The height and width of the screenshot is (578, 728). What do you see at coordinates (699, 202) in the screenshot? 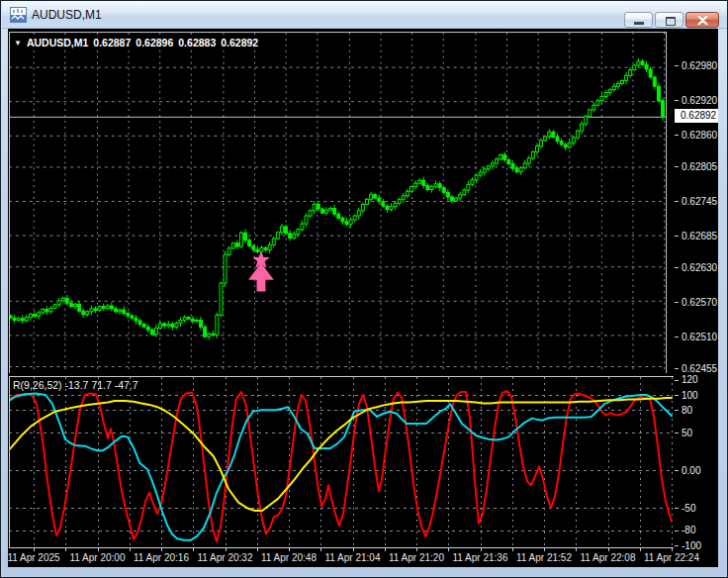
I see `price-axis-label: 0.62745` at bounding box center [699, 202].